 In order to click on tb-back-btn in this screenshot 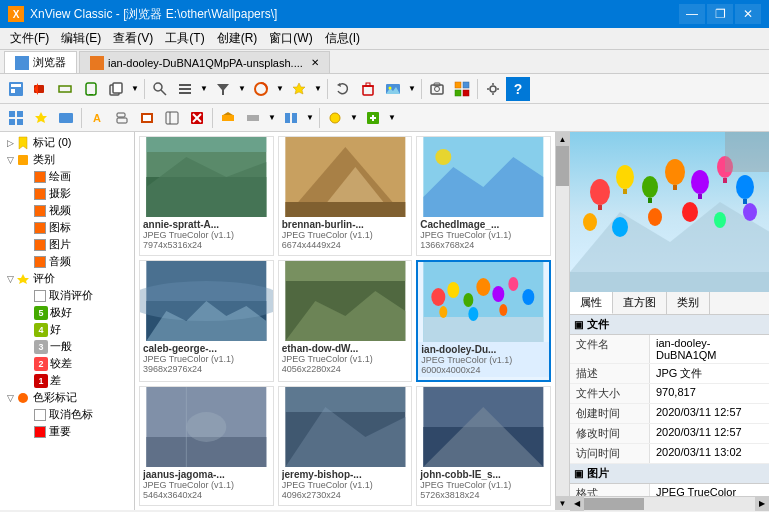, I will do `click(41, 89)`.